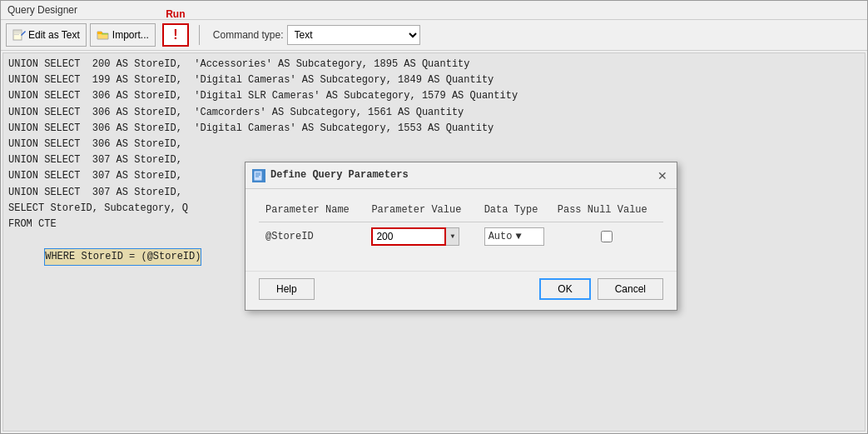  What do you see at coordinates (514, 211) in the screenshot?
I see `col-data-type: Data Type` at bounding box center [514, 211].